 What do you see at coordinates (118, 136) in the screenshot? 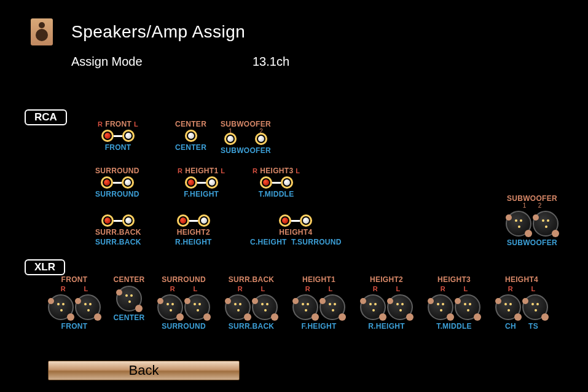
I see `rca-front: RFRONTL FRONT` at bounding box center [118, 136].